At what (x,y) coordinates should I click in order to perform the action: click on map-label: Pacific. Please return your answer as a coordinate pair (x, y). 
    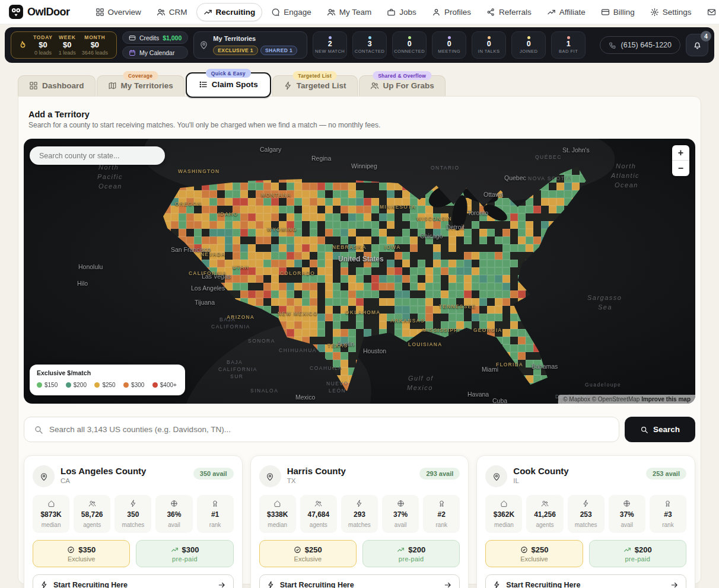
    Looking at the image, I should click on (110, 177).